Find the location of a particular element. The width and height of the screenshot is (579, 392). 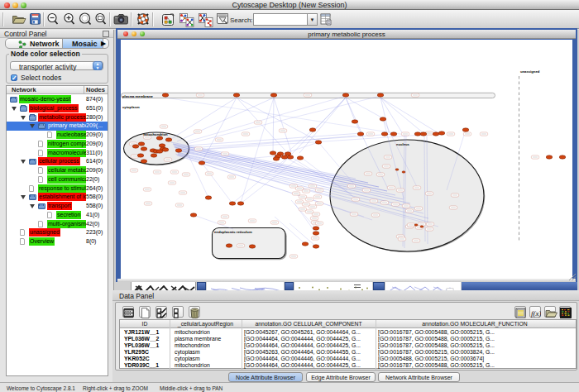

svg-text: cytoplasm is located at coordinates (131, 108).